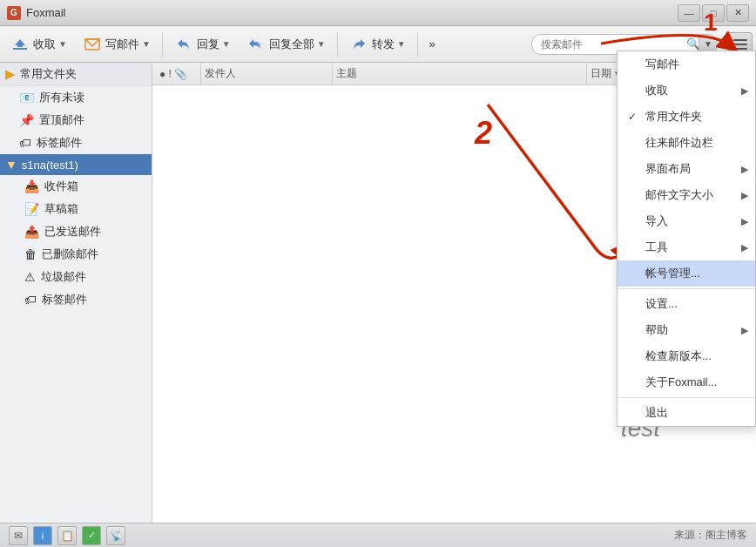 This screenshot has height=547, width=756. Describe the element at coordinates (67, 536) in the screenshot. I see `status-icon-3: 📋` at that location.